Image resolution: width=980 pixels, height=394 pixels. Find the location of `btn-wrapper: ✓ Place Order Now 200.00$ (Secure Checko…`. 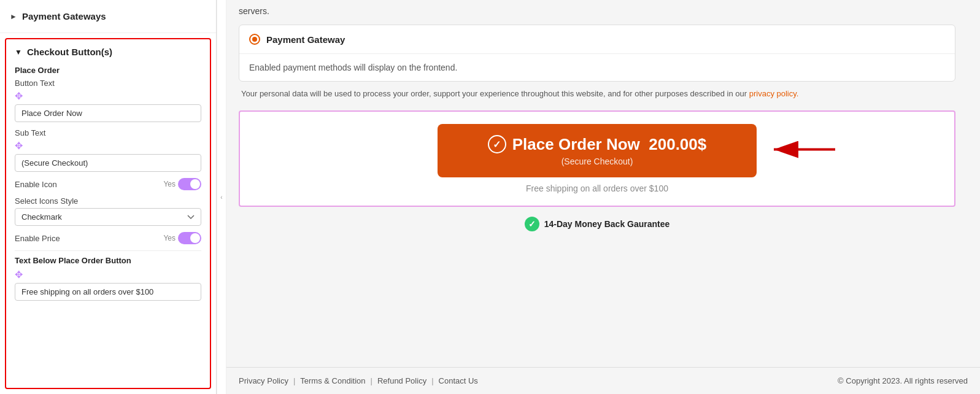

btn-wrapper: ✓ Place Order Now 200.00$ (Secure Checko… is located at coordinates (597, 151).